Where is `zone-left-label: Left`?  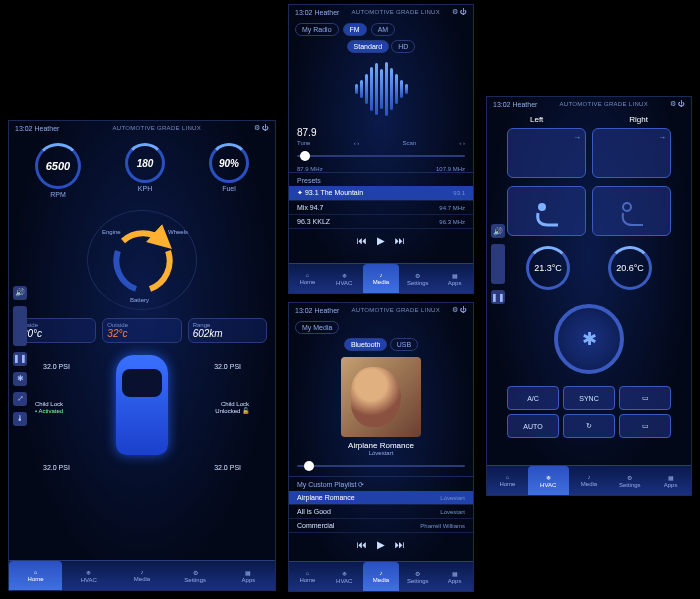
zone-left-label: Left is located at coordinates (536, 120).